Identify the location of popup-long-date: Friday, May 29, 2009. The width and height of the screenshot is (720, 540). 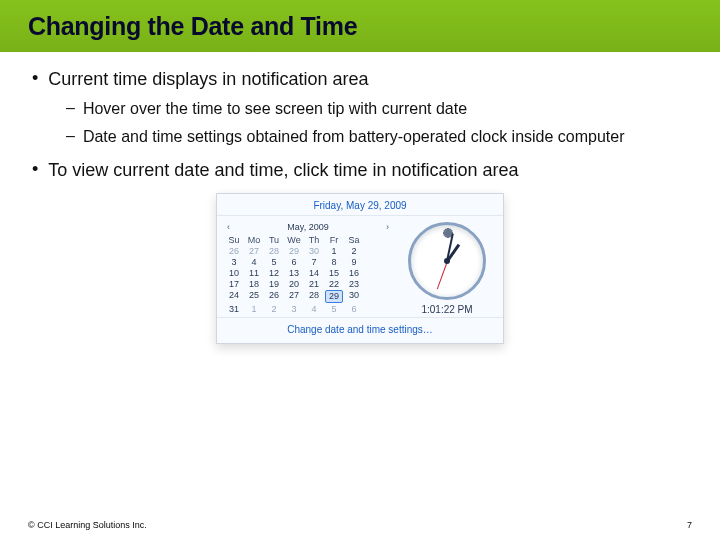
(360, 205).